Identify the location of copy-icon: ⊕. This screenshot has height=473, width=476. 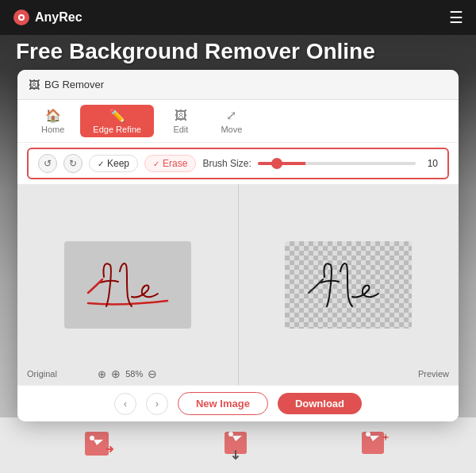
(102, 375).